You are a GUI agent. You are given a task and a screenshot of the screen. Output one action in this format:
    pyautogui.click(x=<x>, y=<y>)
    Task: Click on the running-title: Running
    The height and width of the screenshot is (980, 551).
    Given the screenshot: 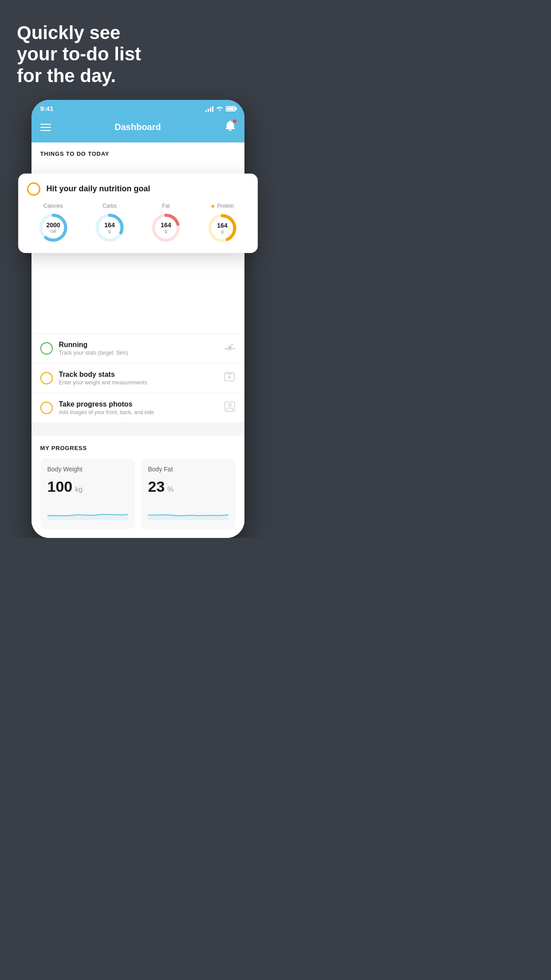 What is the action you would take?
    pyautogui.click(x=138, y=345)
    